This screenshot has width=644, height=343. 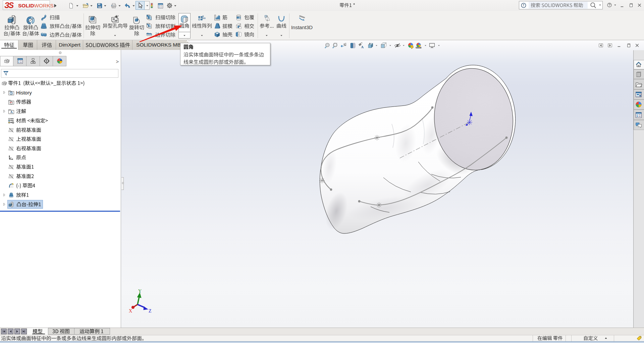 What do you see at coordinates (140, 291) in the screenshot?
I see `svg-text: Y` at bounding box center [140, 291].